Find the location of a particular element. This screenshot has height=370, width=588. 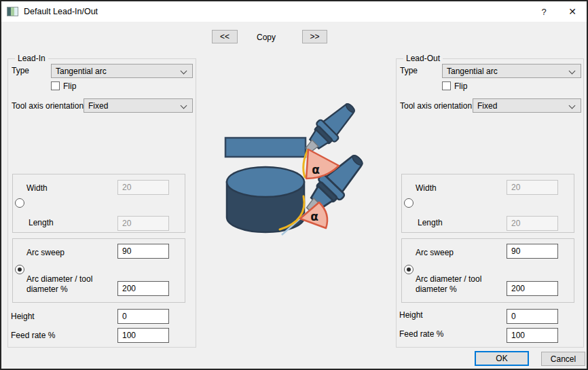

lead-in-tool-axis-label: Tool axis orientation is located at coordinates (48, 106).